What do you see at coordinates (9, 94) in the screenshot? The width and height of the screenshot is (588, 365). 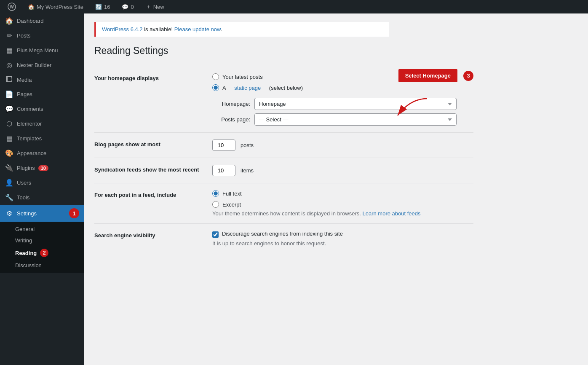 I see `pages-icon: 📄` at bounding box center [9, 94].